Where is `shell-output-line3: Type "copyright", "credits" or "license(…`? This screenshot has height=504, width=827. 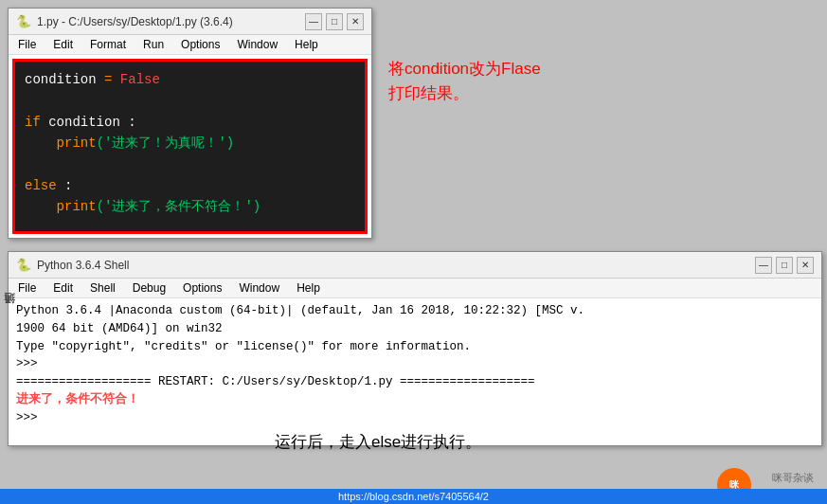
shell-output-line3: Type "copyright", "credits" or "license(… is located at coordinates (415, 347).